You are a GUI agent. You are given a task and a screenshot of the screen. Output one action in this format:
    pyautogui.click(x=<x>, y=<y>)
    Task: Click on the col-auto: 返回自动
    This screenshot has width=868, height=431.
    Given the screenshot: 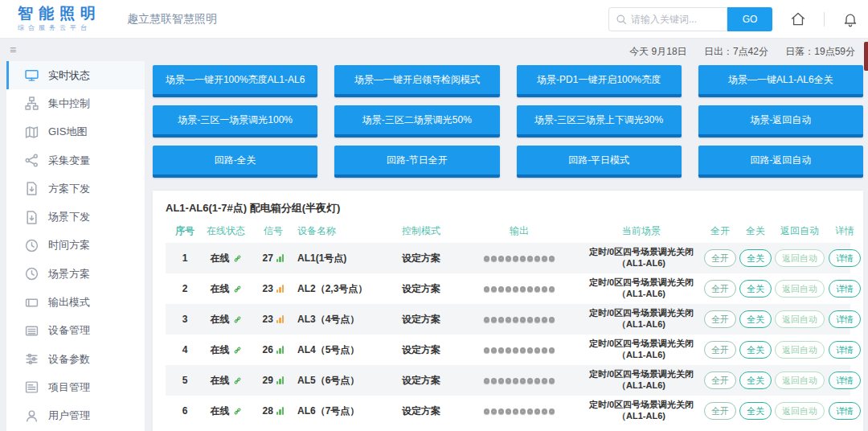 What is the action you would take?
    pyautogui.click(x=800, y=232)
    